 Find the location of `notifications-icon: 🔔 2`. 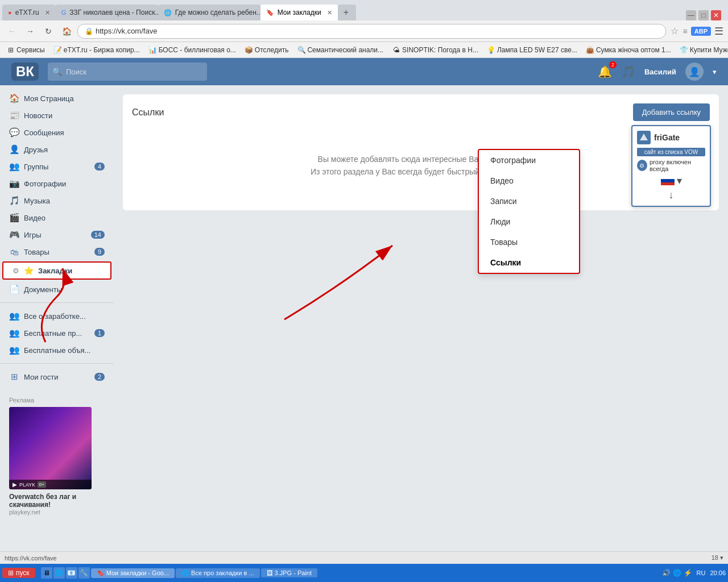

notifications-icon: 🔔 2 is located at coordinates (605, 72).